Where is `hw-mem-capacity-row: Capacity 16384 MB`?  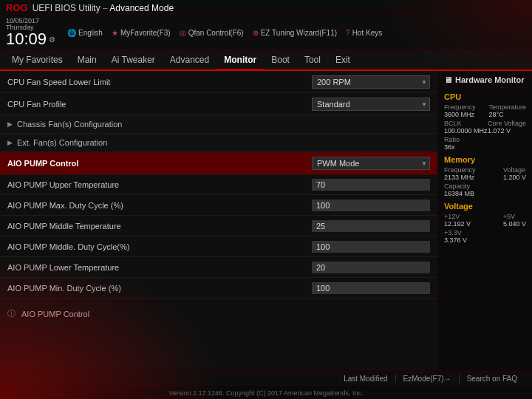 hw-mem-capacity-row: Capacity 16384 MB is located at coordinates (485, 190).